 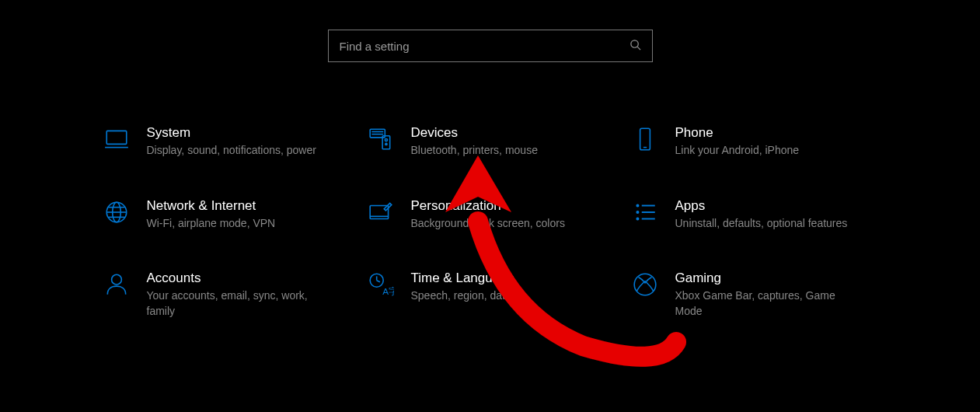 I want to click on category-phone: Phone Link your Android, iPhone, so click(x=759, y=141).